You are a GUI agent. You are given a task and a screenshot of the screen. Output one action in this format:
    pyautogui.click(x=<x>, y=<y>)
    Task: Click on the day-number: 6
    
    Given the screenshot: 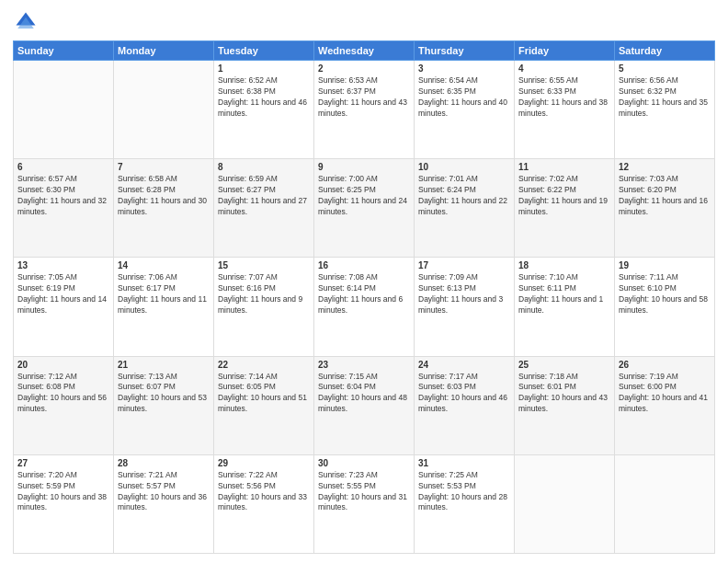 What is the action you would take?
    pyautogui.click(x=63, y=167)
    